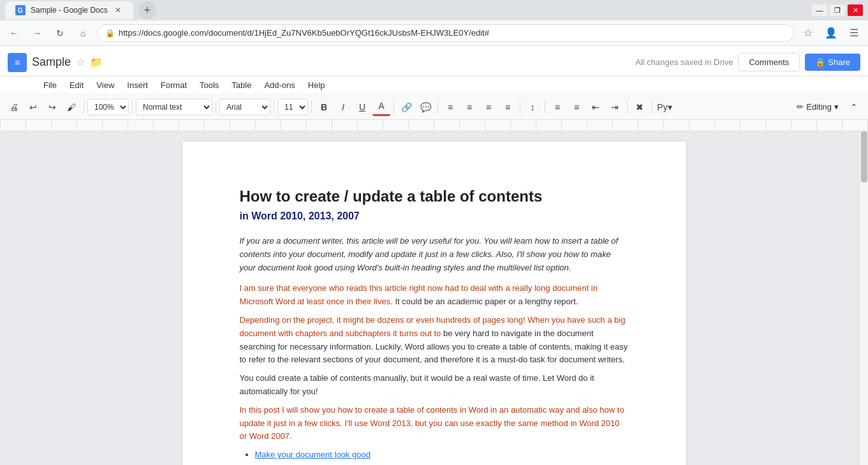  Describe the element at coordinates (51, 63) in the screenshot. I see `doc-title: Sample` at that location.